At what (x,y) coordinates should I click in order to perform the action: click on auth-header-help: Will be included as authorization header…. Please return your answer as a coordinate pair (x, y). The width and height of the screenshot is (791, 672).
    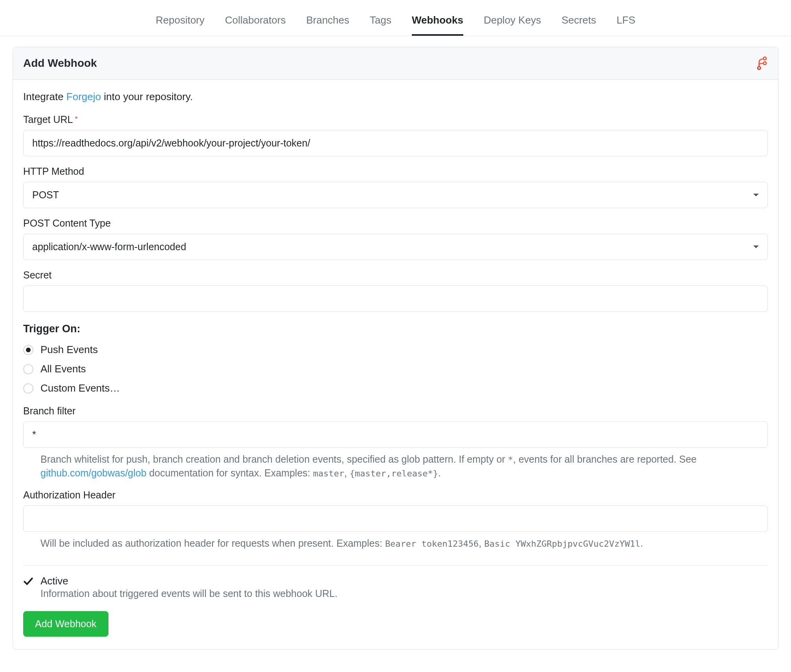
    Looking at the image, I should click on (395, 544).